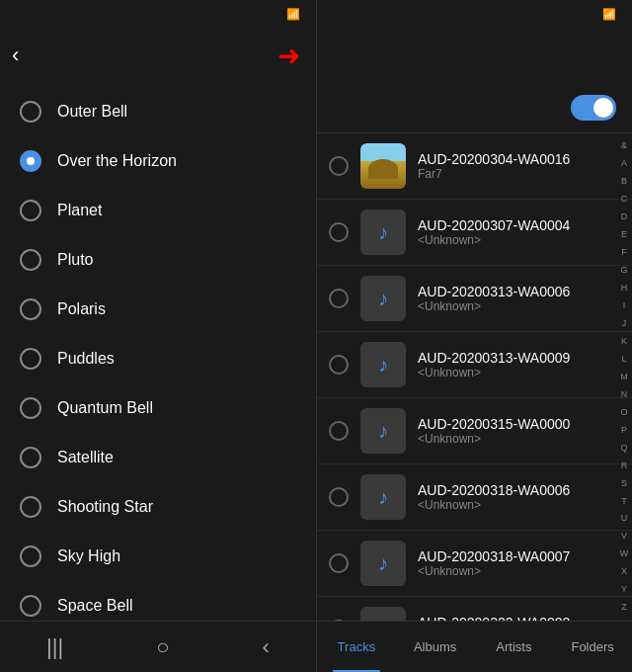 The height and width of the screenshot is (672, 632). Describe the element at coordinates (474, 498) in the screenshot. I see `sound-item: ♪AUD-20200318-WA0006<Unknown>` at that location.